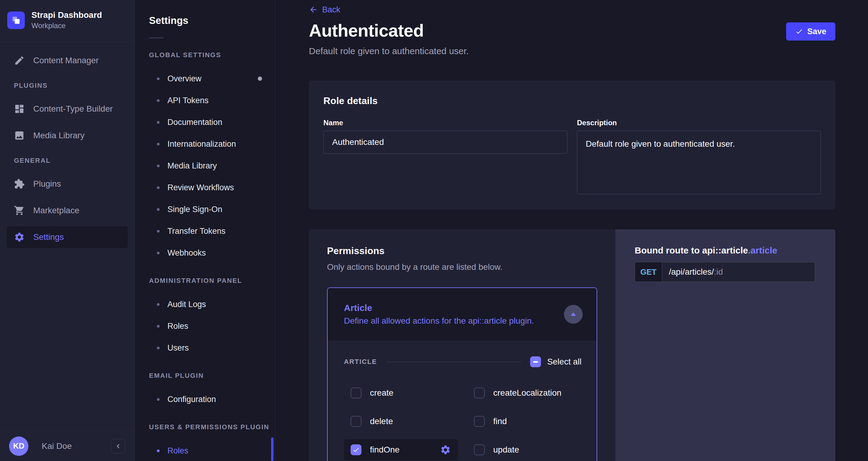 This screenshot has width=868, height=461. I want to click on sidebar-item-content-type-builder: Content-Type Builder, so click(67, 109).